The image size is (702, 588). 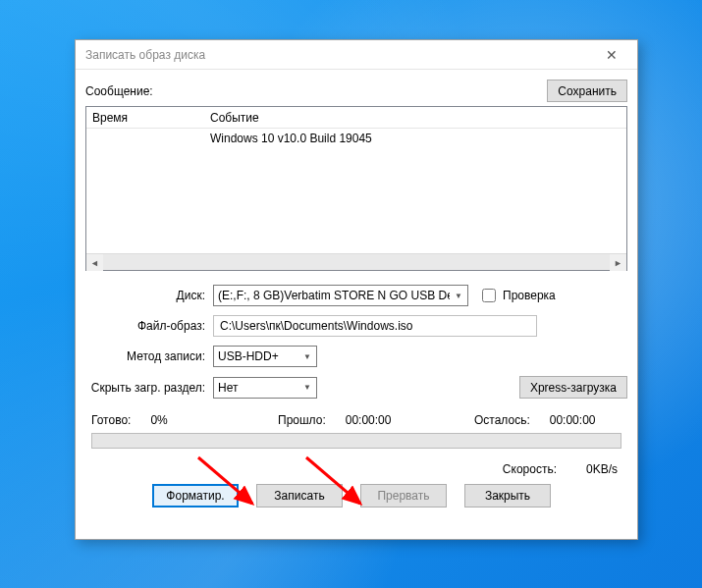 I want to click on abort-button: Прервать, so click(x=404, y=496).